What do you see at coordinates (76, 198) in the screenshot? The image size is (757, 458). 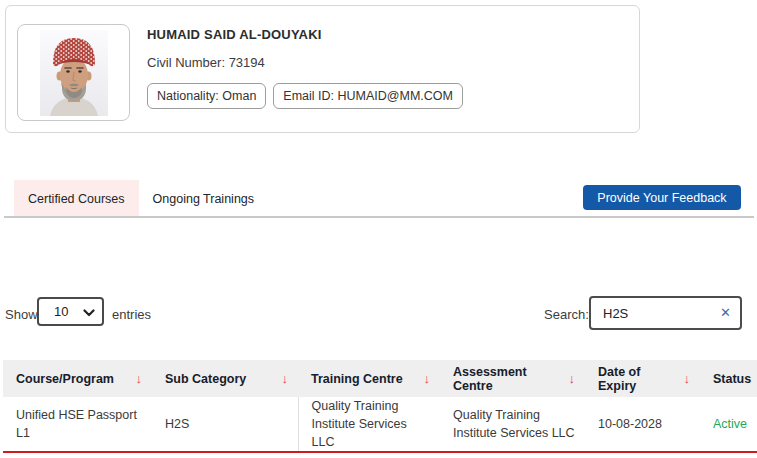 I see `tab-certified-courses: Certified Courses` at bounding box center [76, 198].